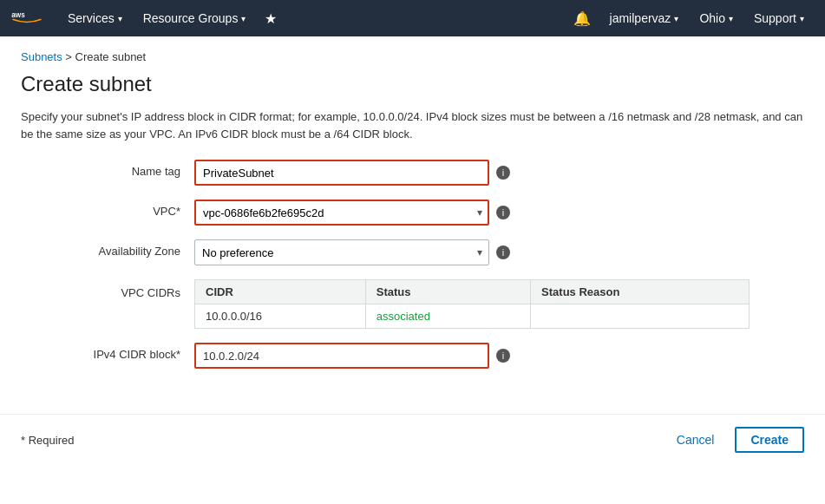  Describe the element at coordinates (342, 173) in the screenshot. I see `name-tag-input` at that location.